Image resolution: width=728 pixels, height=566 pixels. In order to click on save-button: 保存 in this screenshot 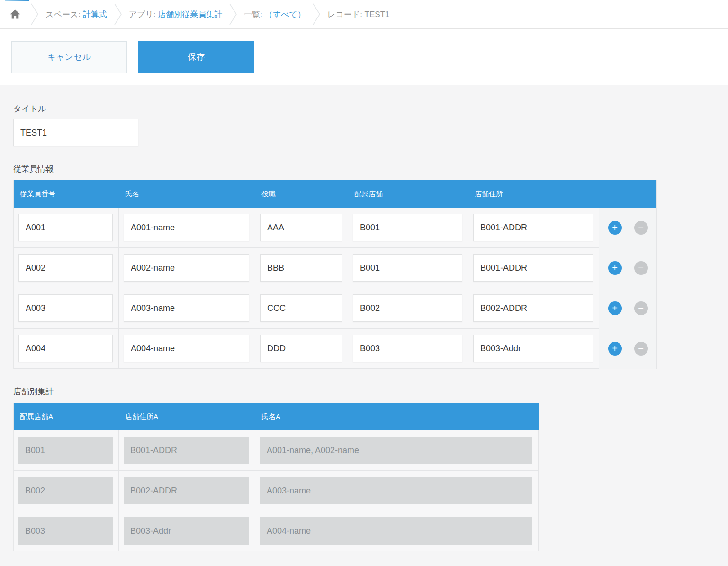, I will do `click(196, 57)`.